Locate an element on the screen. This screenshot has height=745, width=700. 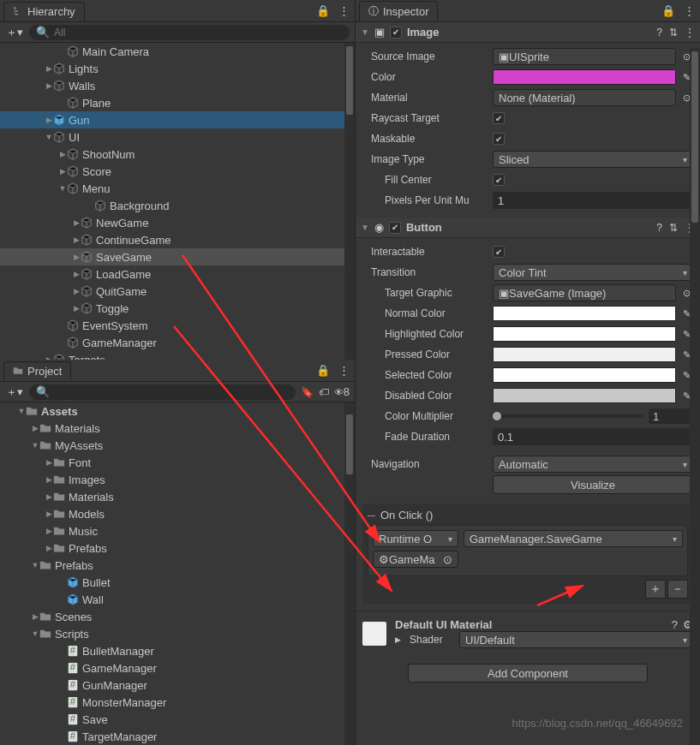
tree-row: Plane is located at coordinates (177, 103).